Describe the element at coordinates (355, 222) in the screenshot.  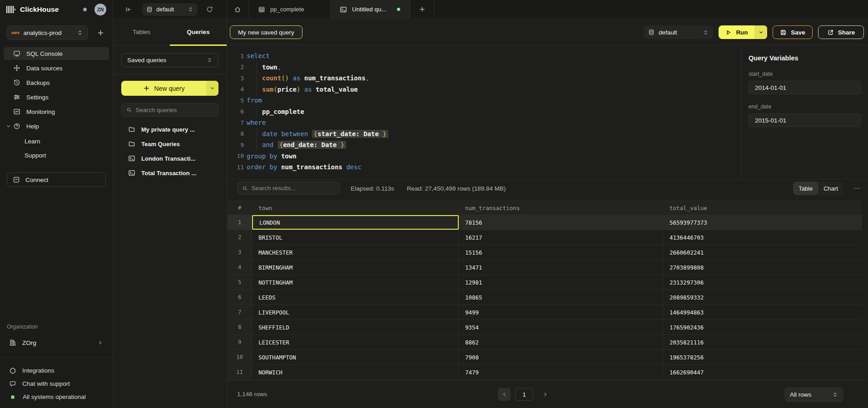
I see `table-cell: LONDON` at that location.